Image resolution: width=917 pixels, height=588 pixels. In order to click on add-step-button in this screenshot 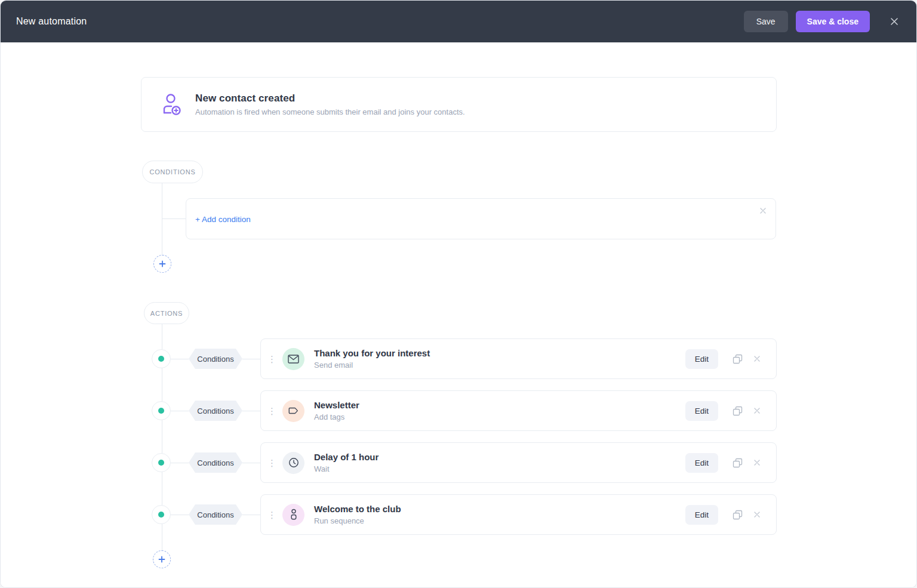, I will do `click(162, 264)`.